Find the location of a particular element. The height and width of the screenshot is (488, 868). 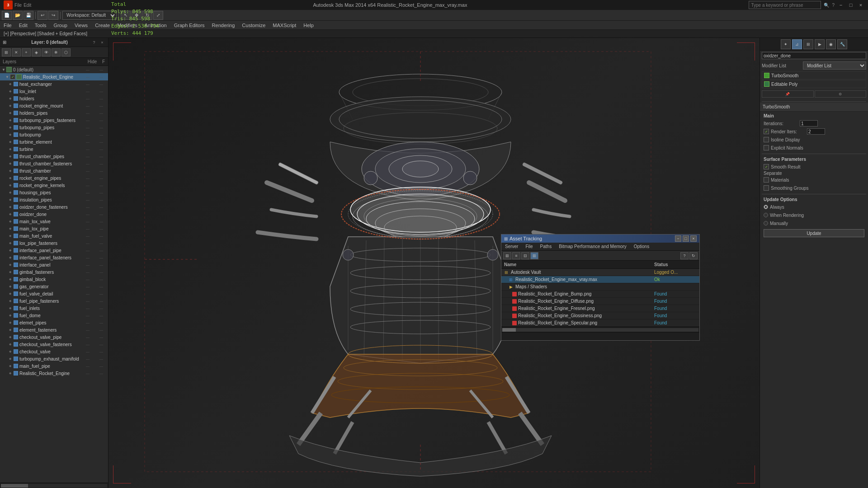

layer-checkbox: ✓ is located at coordinates (13, 77).